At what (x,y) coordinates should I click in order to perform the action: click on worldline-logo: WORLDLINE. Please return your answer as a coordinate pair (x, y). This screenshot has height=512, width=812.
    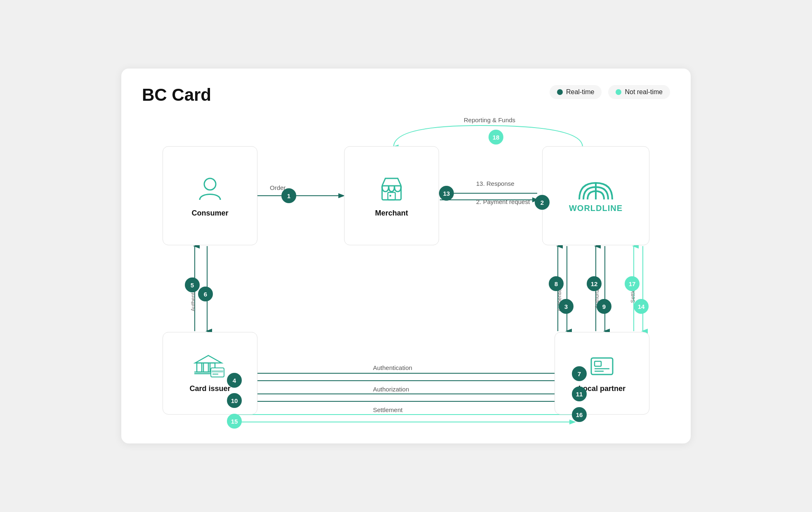
    Looking at the image, I should click on (596, 196).